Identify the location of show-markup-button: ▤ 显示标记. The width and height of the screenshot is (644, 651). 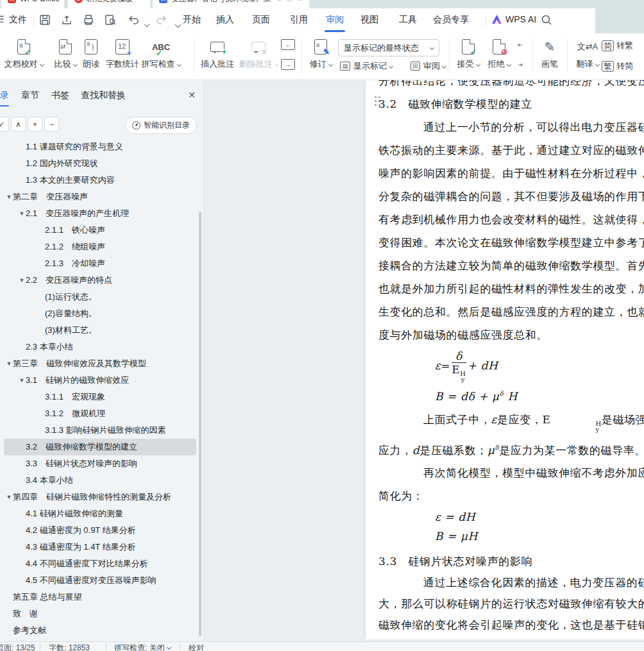
(366, 66).